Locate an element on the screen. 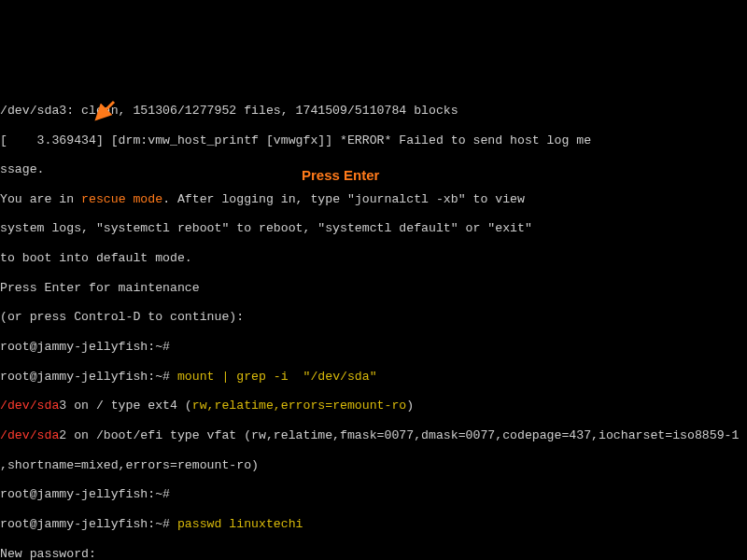 The width and height of the screenshot is (747, 560). mount-output-sda2: 2 on /boot/efi type vfat (rw,relatime,fm… is located at coordinates (399, 435).